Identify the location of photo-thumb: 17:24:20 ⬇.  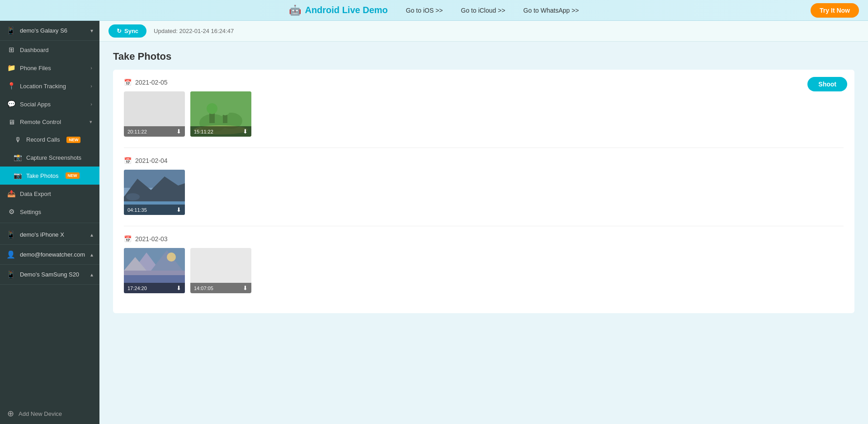
(155, 271).